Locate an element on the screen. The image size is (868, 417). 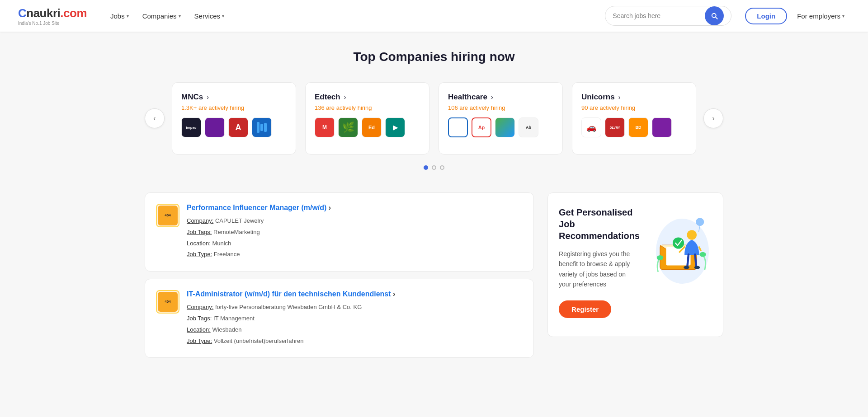
nav-services: Services ▾ is located at coordinates (210, 16).